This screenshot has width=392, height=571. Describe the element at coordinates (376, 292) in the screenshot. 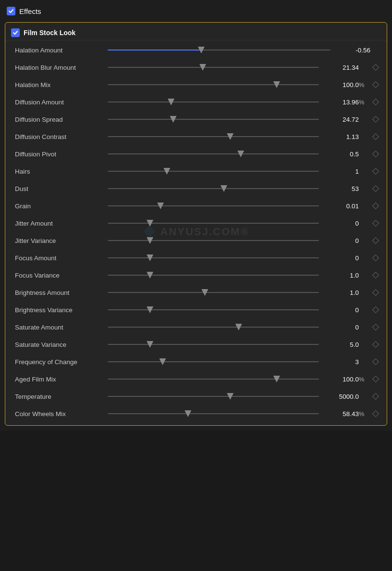

I see `keyframe-btn-brightness-amount` at that location.